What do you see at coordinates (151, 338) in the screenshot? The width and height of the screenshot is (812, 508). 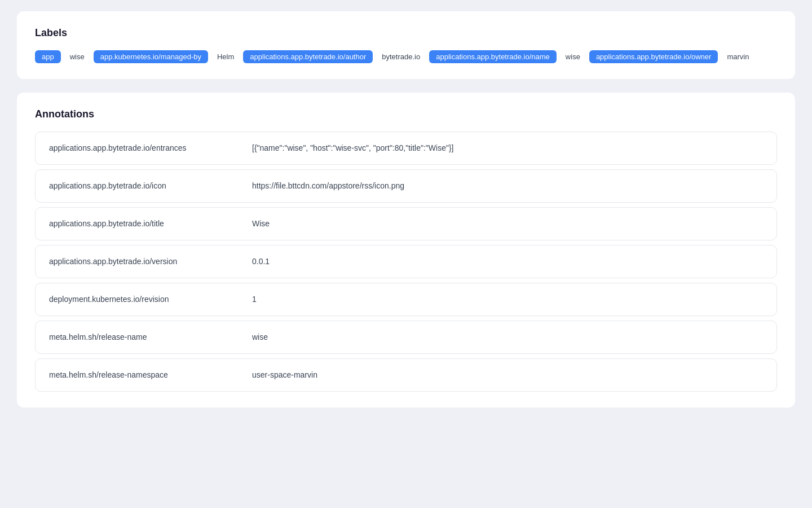 I see `annotation-key: meta.helm.sh/release-name` at bounding box center [151, 338].